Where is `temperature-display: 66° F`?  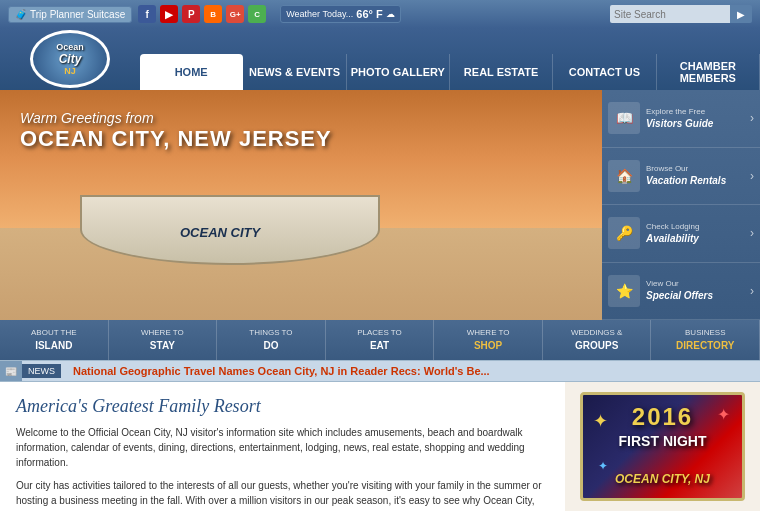 temperature-display: 66° F is located at coordinates (369, 14).